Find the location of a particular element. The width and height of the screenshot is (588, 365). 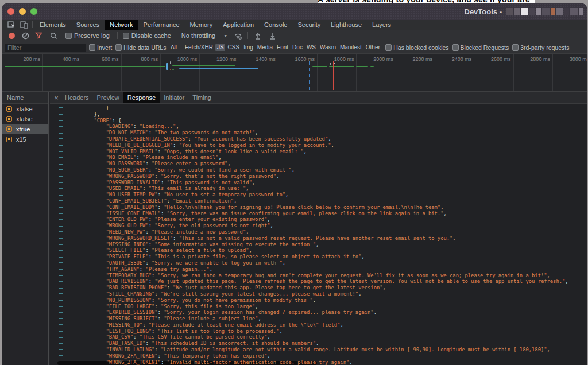

invert-checkbox is located at coordinates (92, 47).